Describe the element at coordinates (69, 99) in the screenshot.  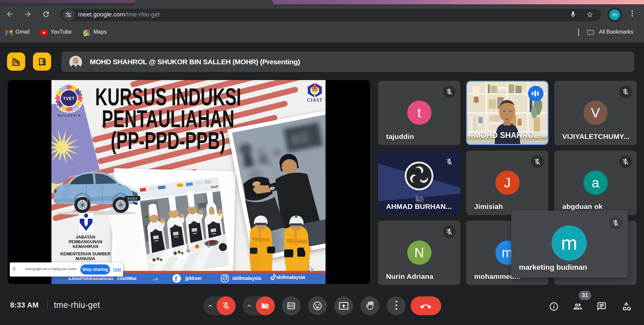
I see `svg-text: TVET` at that location.